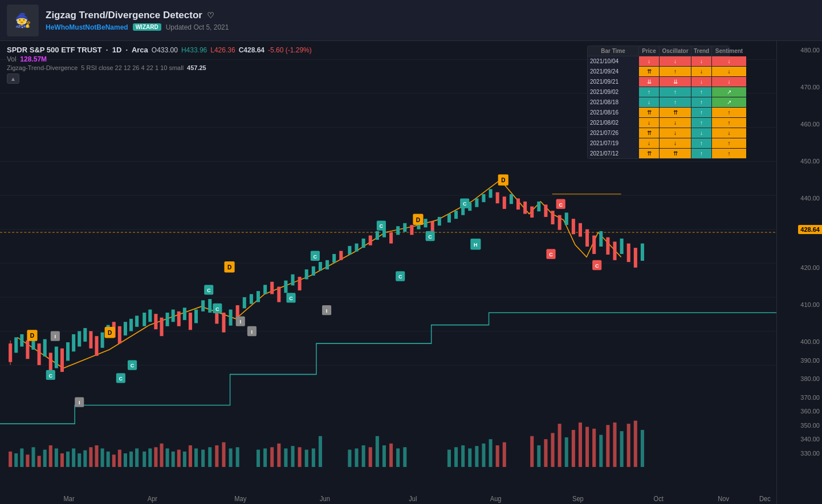 The width and height of the screenshot is (822, 504). I want to click on ohlc-values: O433.00 H433.96 L426.36 C428.64 -5.60 (-…, so click(231, 50).